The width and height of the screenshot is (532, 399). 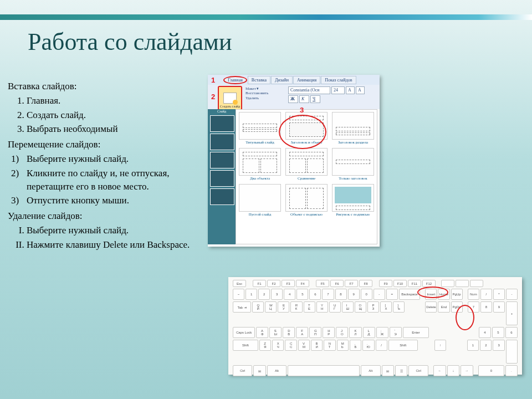 What do you see at coordinates (453, 371) in the screenshot?
I see `key-down: ↓` at bounding box center [453, 371].